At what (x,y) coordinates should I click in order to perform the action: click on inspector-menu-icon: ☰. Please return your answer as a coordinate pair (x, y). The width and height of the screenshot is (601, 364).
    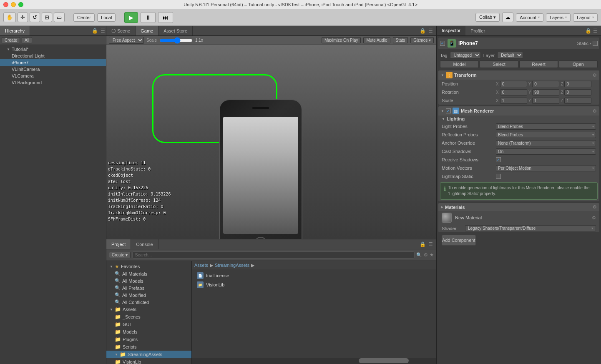
    Looking at the image, I should click on (596, 31).